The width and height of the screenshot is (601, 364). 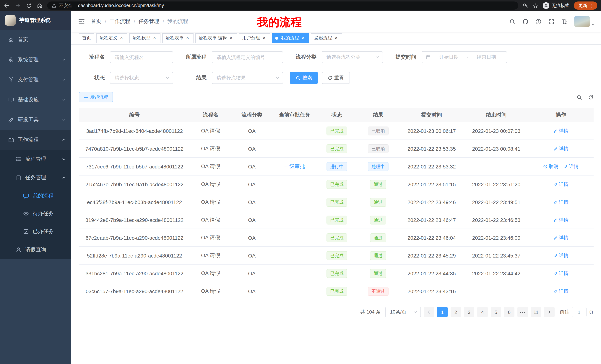 I want to click on help-icon, so click(x=538, y=21).